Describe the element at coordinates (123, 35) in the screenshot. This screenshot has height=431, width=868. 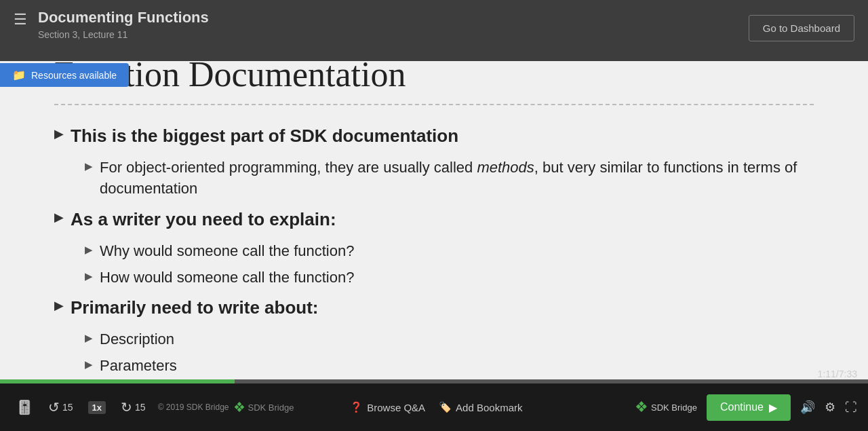
I see `subtitle: Section 3, Lecture 11` at that location.